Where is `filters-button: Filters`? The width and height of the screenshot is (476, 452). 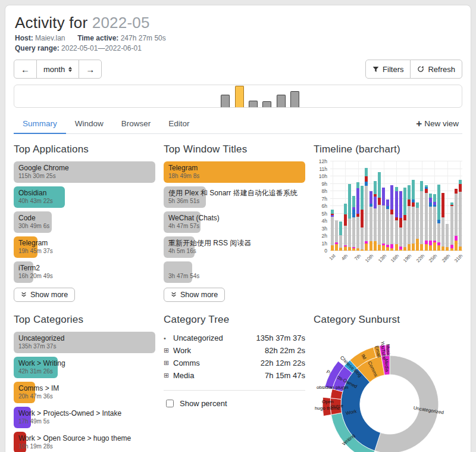
filters-button: Filters is located at coordinates (388, 69).